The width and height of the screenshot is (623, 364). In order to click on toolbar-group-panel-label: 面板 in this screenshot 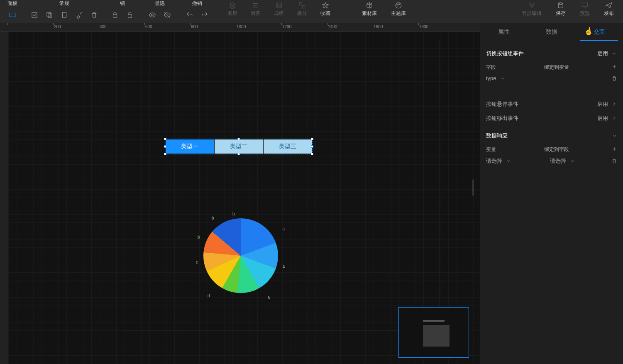, I will do `click(12, 3)`.